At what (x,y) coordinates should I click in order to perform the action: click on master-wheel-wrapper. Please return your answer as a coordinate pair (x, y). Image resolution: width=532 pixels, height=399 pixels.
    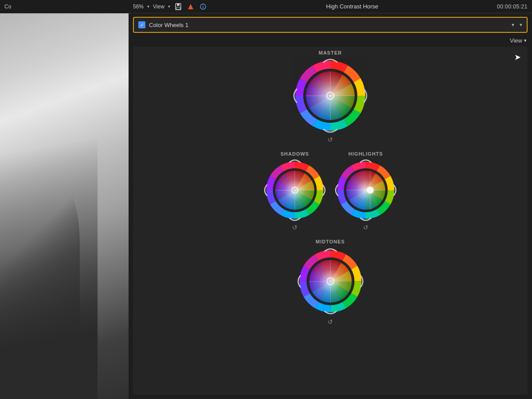
    Looking at the image, I should click on (330, 96).